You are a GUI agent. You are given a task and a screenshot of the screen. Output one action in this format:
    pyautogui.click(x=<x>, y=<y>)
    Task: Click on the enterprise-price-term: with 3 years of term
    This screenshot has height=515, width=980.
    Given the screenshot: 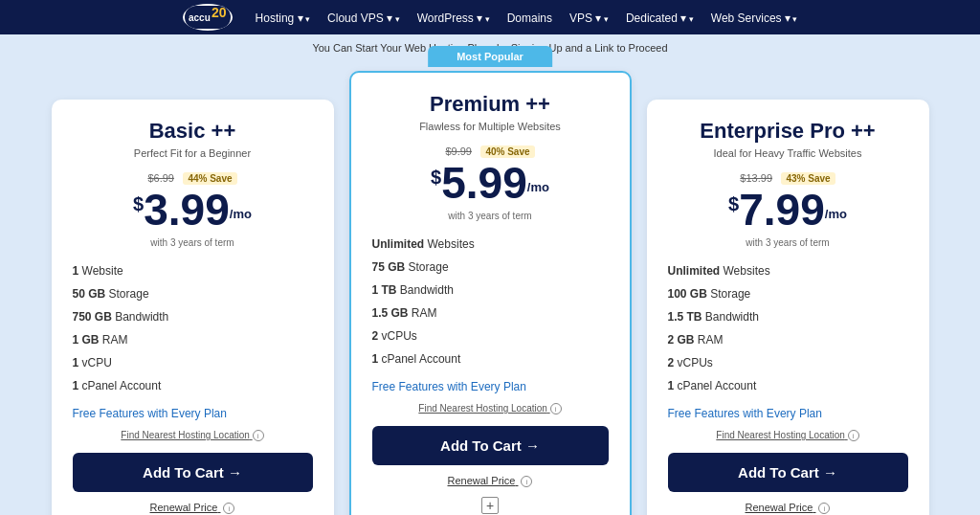 What is the action you would take?
    pyautogui.click(x=789, y=243)
    